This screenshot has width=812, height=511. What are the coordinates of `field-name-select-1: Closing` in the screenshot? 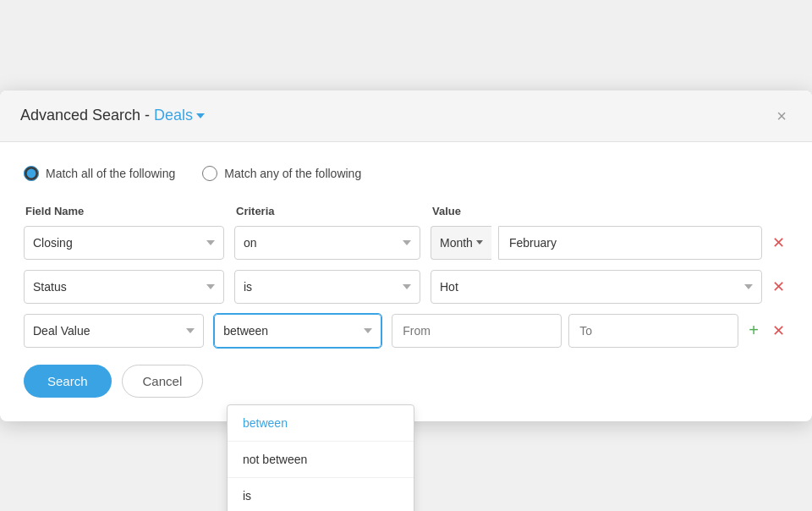 It's located at (123, 243).